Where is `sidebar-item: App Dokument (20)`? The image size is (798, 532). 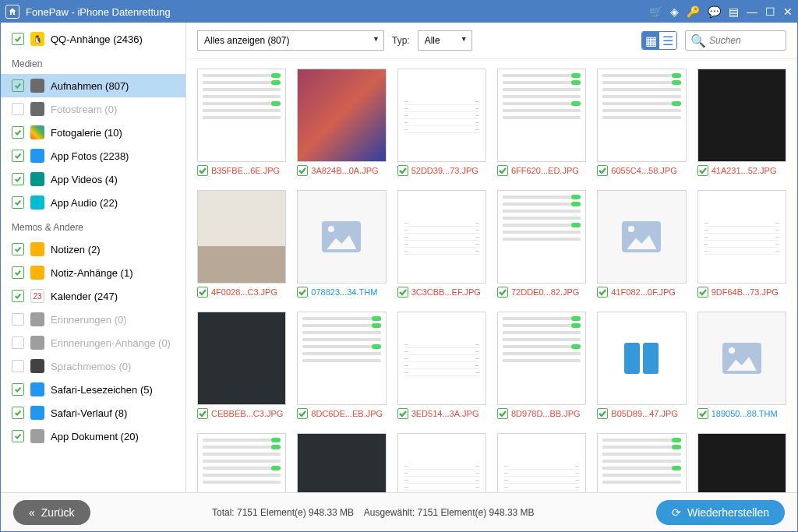
sidebar-item: App Dokument (20) is located at coordinates (94, 436).